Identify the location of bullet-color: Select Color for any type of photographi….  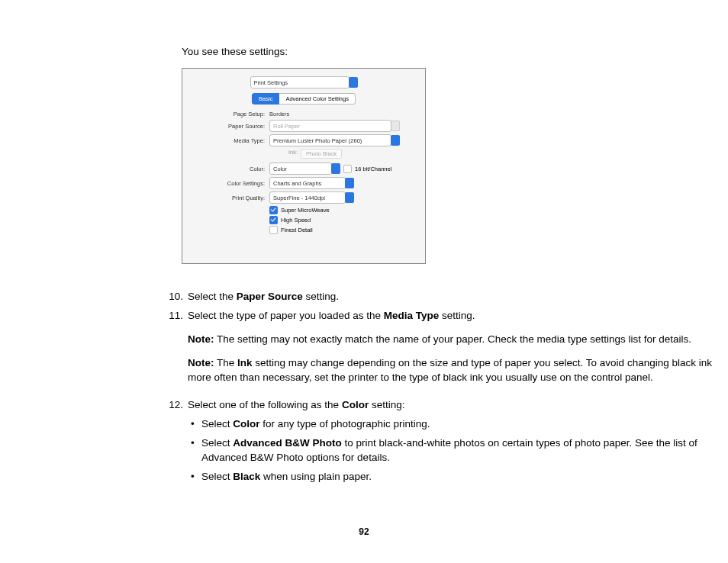
(459, 424).